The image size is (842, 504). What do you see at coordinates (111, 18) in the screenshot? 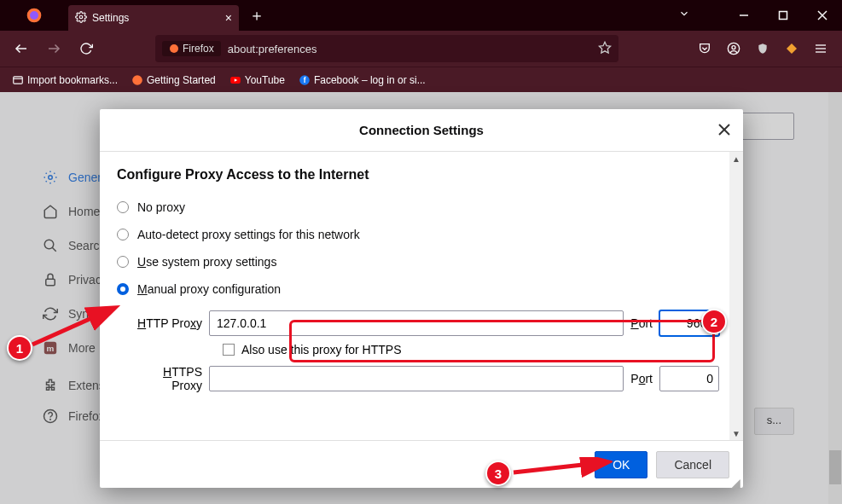
I see `tab-title: Settings` at bounding box center [111, 18].